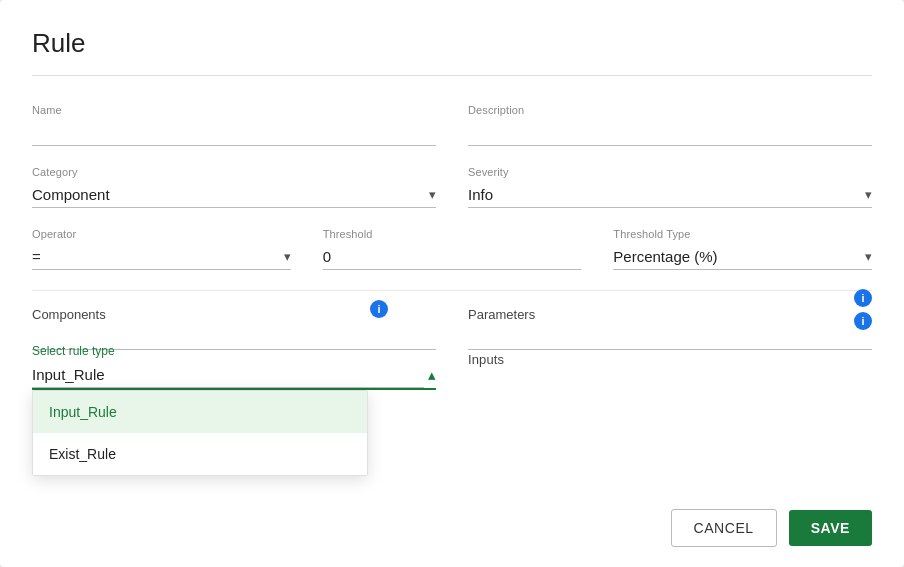  Describe the element at coordinates (234, 360) in the screenshot. I see `select-rule-type-field: Select rule type ▴ Input_Rule Exist_Rule` at that location.